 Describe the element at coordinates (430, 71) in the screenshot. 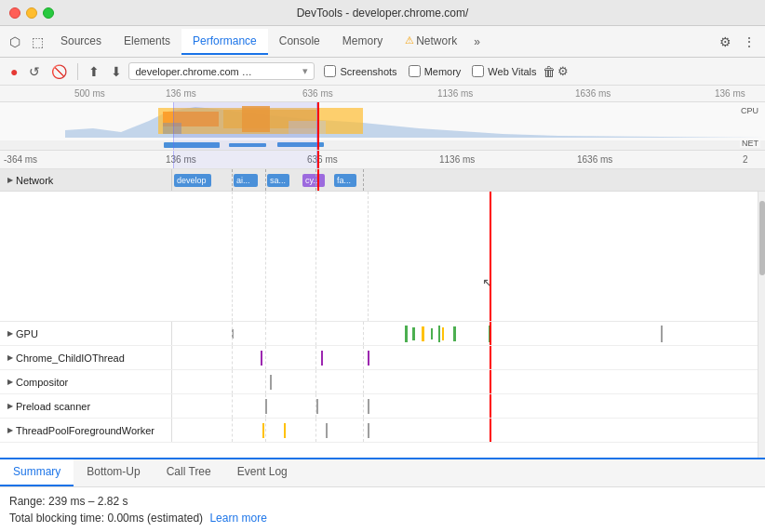

I see `checkbox-group: Screenshots Memory Web Vitals` at that location.